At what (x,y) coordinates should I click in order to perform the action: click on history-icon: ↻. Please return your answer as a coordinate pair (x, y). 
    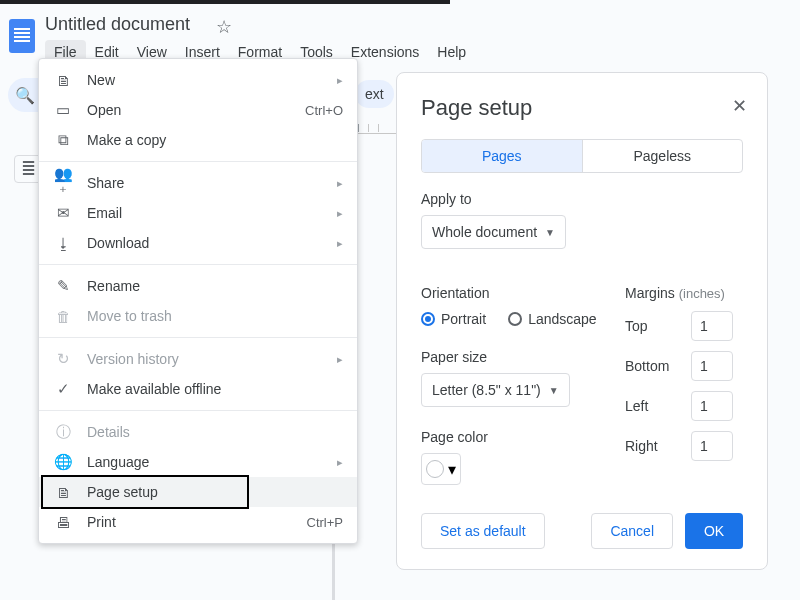
    Looking at the image, I should click on (63, 359).